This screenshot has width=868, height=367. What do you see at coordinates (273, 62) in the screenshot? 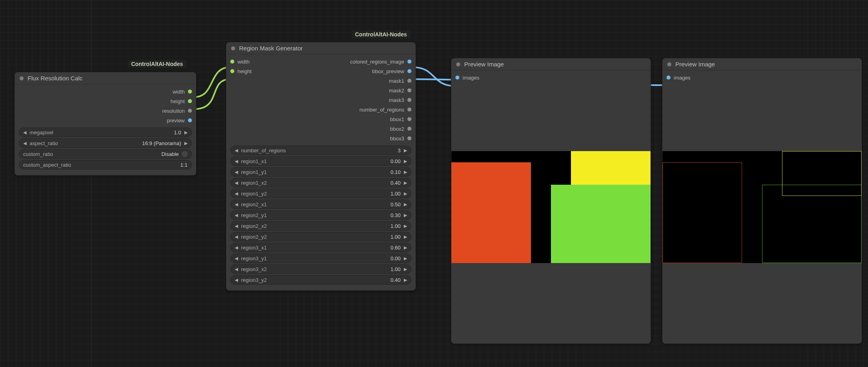
I see `input-width: width` at bounding box center [273, 62].